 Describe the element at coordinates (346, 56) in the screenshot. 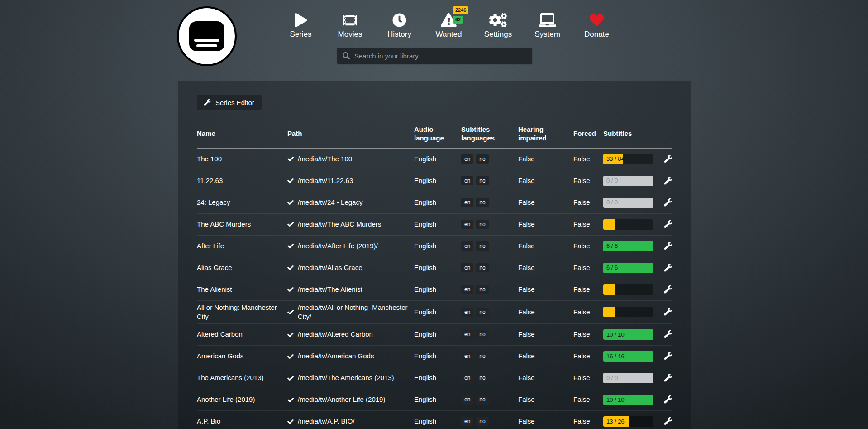

I see `search-icon` at that location.